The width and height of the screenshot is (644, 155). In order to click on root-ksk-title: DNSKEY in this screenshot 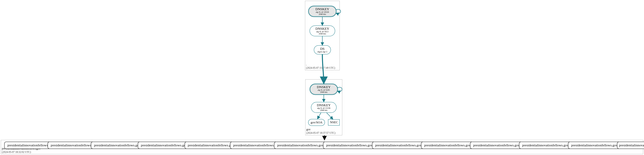, I will do `click(322, 9)`.